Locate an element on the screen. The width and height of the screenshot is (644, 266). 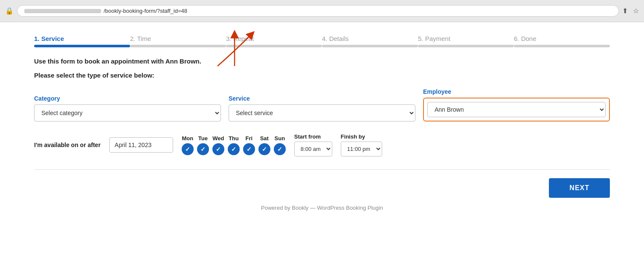
start-from-select: 8:00 am is located at coordinates (313, 149).